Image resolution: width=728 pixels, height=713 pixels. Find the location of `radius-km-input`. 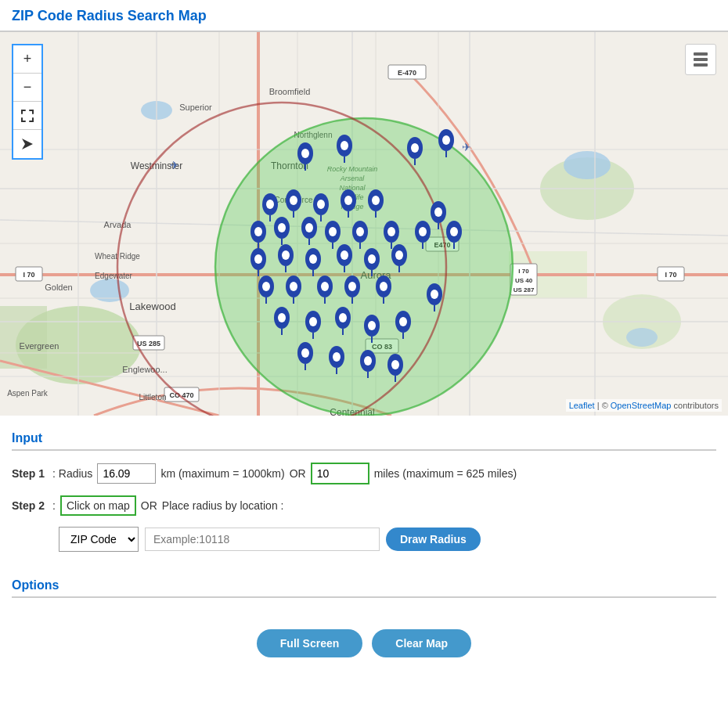

radius-km-input is located at coordinates (127, 474).